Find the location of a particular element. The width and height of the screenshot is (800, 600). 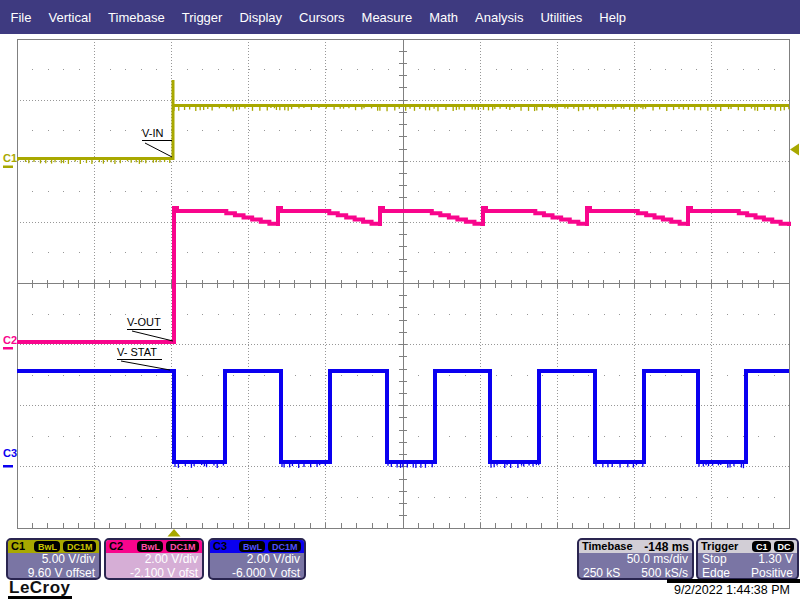

datetime-display: 9/2/2022 1:44:38 PM is located at coordinates (732, 590).